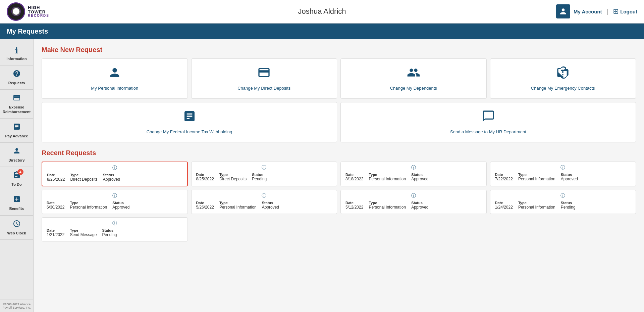 The height and width of the screenshot is (312, 644). What do you see at coordinates (115, 74) in the screenshot?
I see `personal-info-icon` at bounding box center [115, 74].